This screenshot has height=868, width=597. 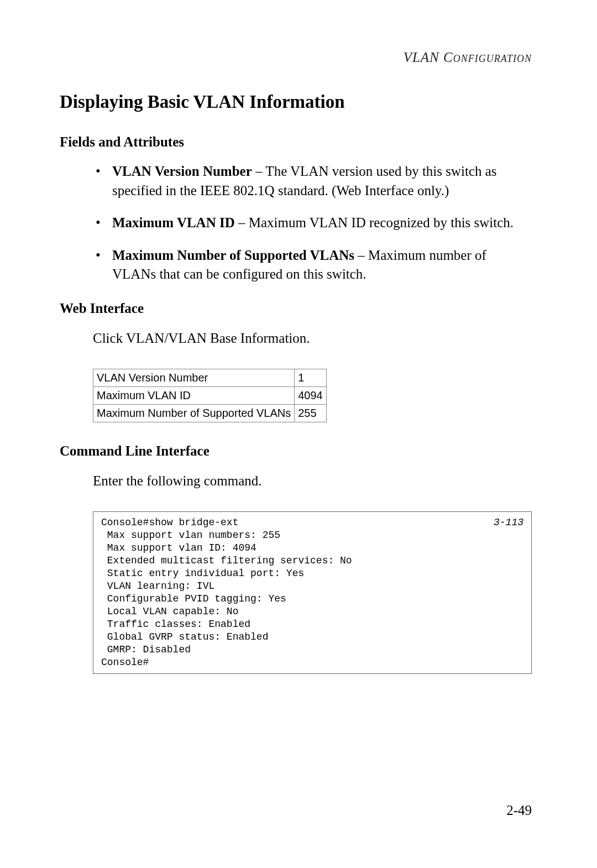 What do you see at coordinates (322, 223) in the screenshot?
I see `list-item: Maximum VLAN ID – Maximum VLAN ID recogn…` at bounding box center [322, 223].